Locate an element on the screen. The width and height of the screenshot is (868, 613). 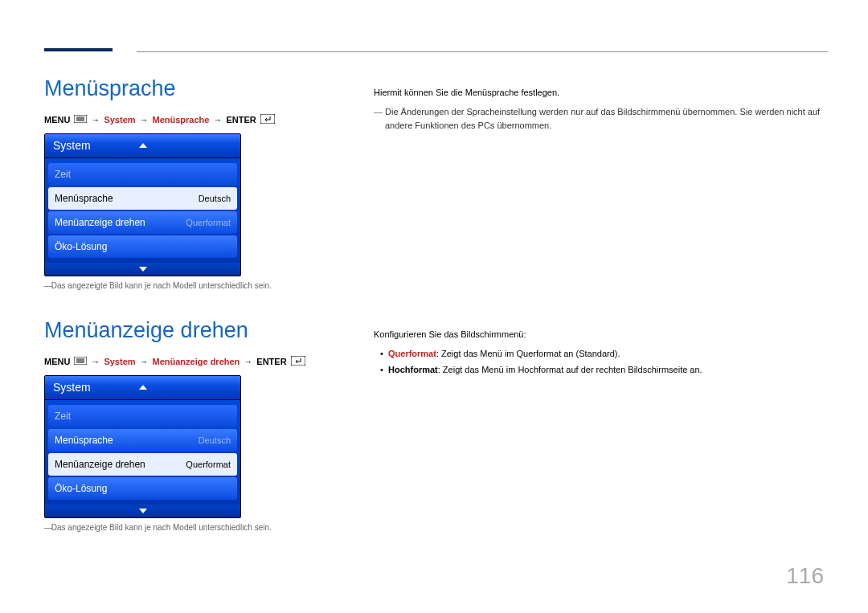
bullet-list: Querformat: Zeigt das Menü im Querformat… is located at coordinates (601, 362).